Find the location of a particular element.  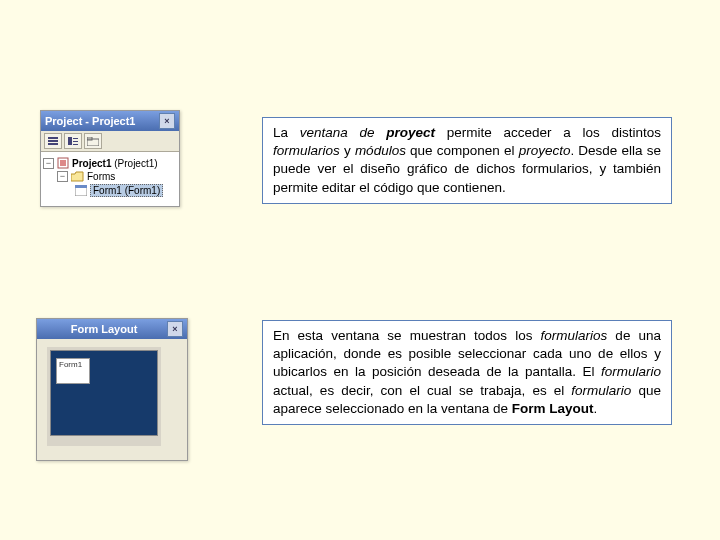

form-preview: Form1 is located at coordinates (73, 371).